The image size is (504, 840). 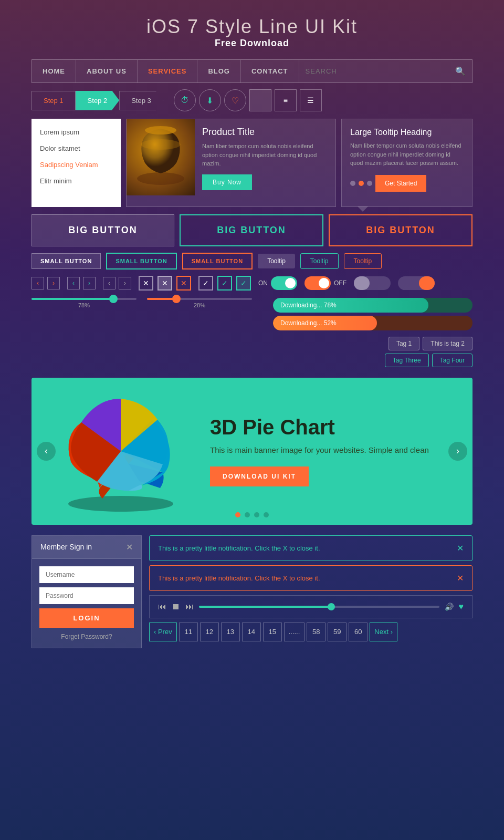 I want to click on media-fill, so click(x=265, y=607).